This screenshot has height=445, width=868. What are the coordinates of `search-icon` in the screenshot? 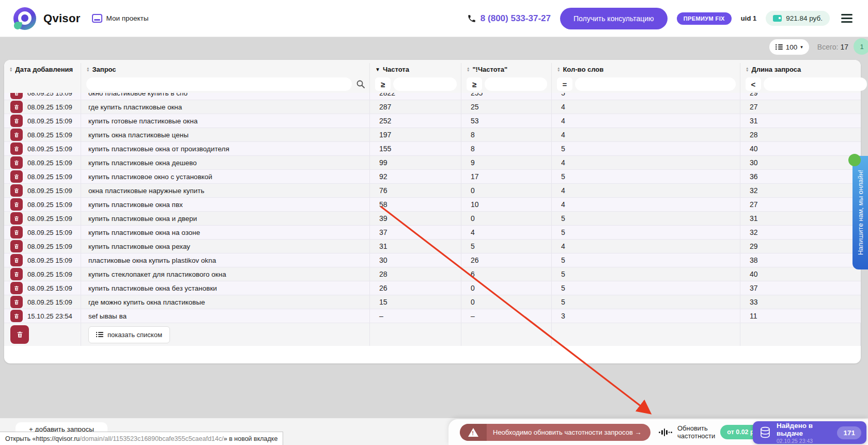 It's located at (361, 84).